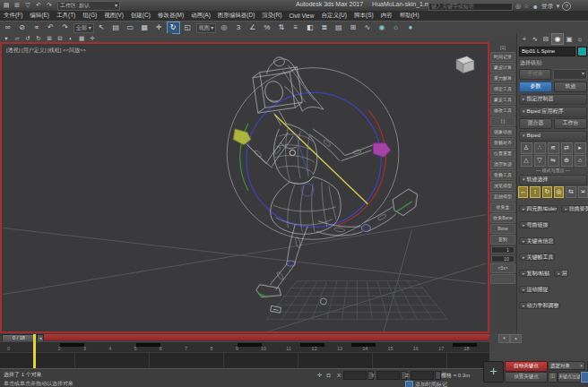 The image size is (588, 387). Describe the element at coordinates (281, 28) in the screenshot. I see `spinner-snap-icon: ⇅` at that location.